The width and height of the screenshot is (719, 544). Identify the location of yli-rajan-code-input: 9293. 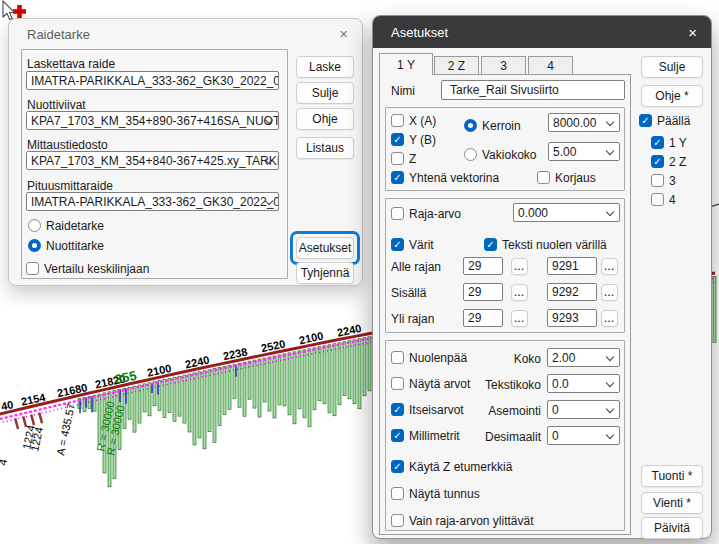
(572, 318).